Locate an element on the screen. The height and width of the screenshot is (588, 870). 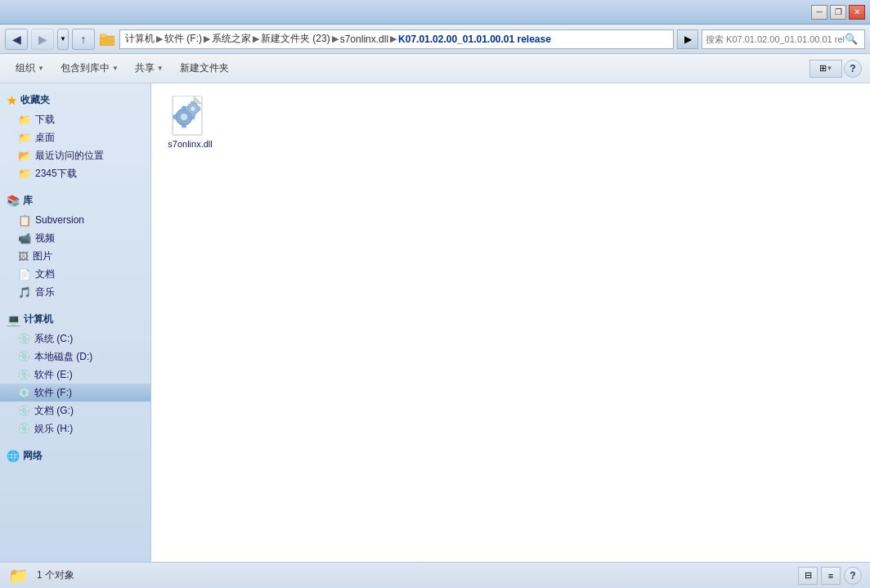
back-button: ◀ is located at coordinates (16, 39).